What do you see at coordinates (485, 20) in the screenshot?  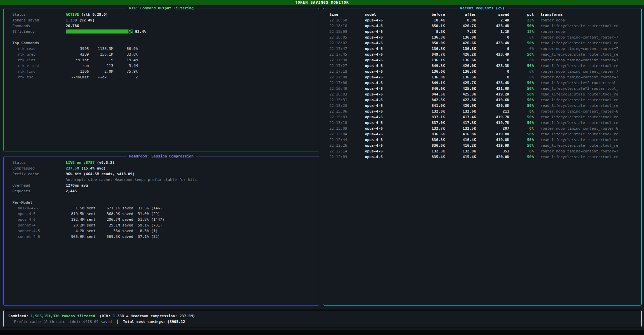 I see `request-row: 22:18:58 opus-4-6 10.4K 8.0K 2.4K 23%rou…` at bounding box center [485, 20].